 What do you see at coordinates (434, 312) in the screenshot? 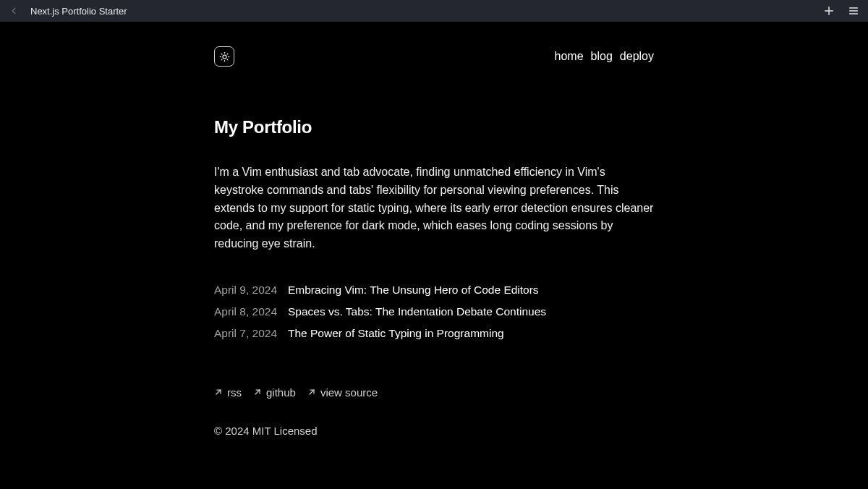
I see `post-row: April 8, 2024 Spaces vs. Tabs: The Inden…` at bounding box center [434, 312].